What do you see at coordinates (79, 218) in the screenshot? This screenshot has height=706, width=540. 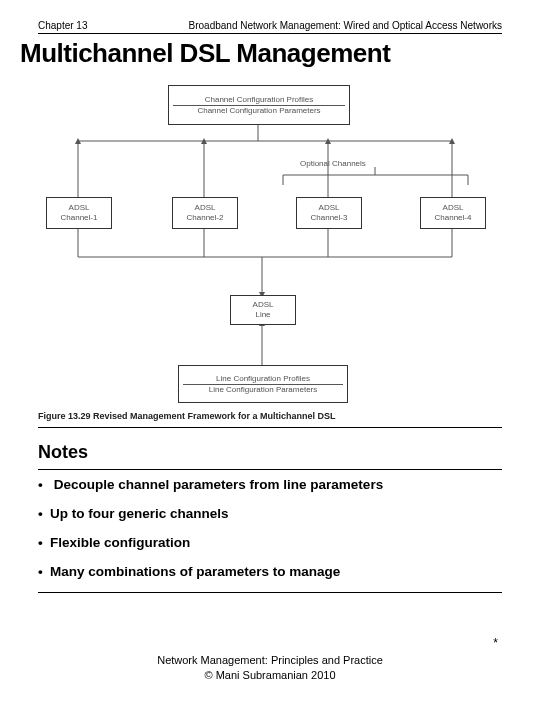 I see `channel-number: Channel-1` at bounding box center [79, 218].